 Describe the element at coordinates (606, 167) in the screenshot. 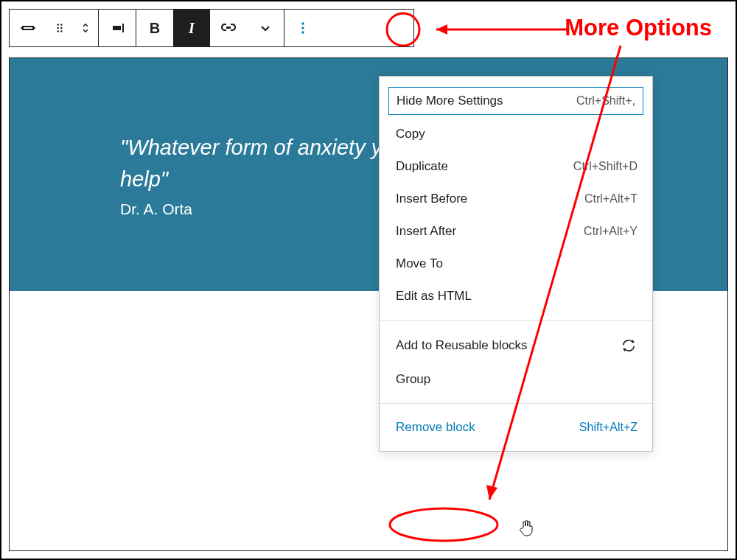

I see `menu-item-shortcut: Ctrl+Shift+D` at that location.